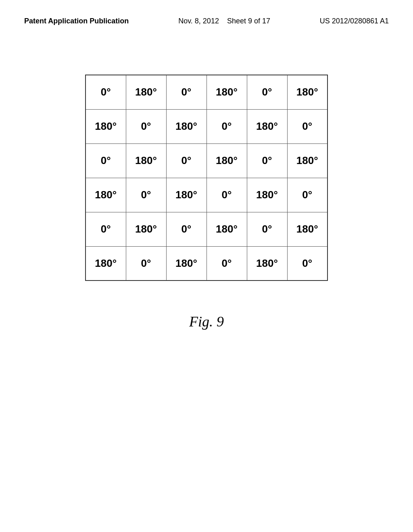 This screenshot has width=413, height=532. I want to click on publication-label: Patent Application Publication, so click(77, 21).